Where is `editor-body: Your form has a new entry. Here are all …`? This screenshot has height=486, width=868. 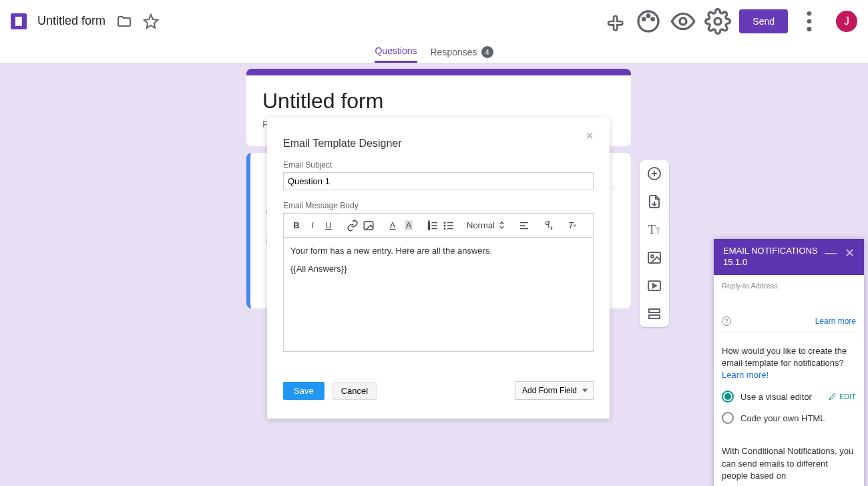 editor-body: Your form has a new entry. Here are all … is located at coordinates (438, 294).